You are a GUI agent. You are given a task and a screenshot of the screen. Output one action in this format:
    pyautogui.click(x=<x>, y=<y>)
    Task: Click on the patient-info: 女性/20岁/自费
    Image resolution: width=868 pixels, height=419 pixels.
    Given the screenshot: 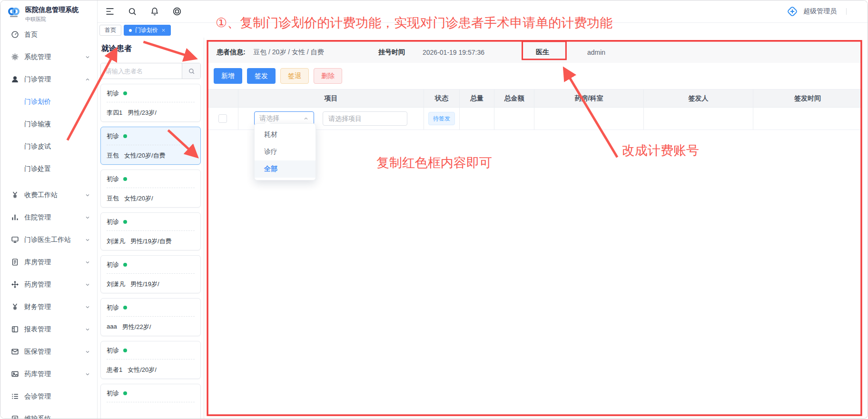 What is the action you would take?
    pyautogui.click(x=145, y=156)
    